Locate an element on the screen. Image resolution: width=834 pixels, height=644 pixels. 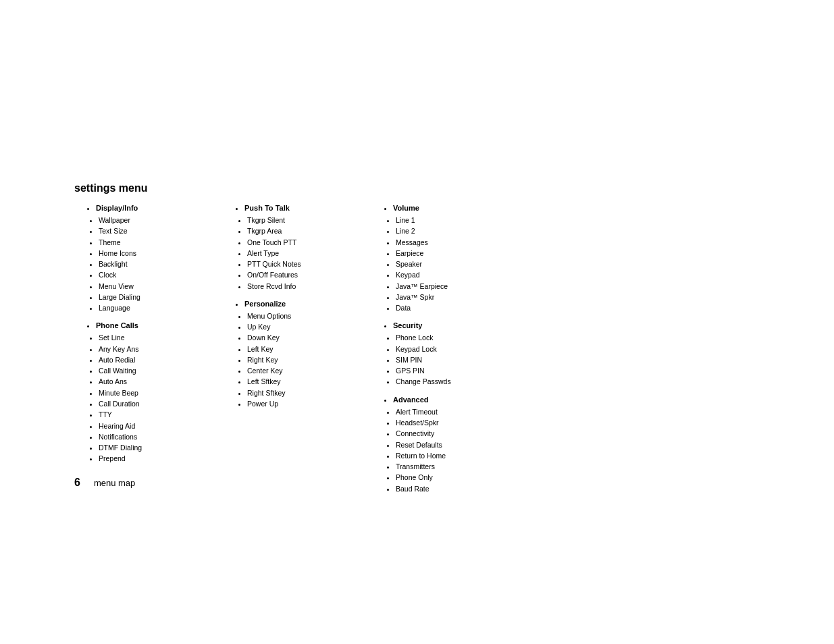
list-item: Minute Beep is located at coordinates (161, 393).